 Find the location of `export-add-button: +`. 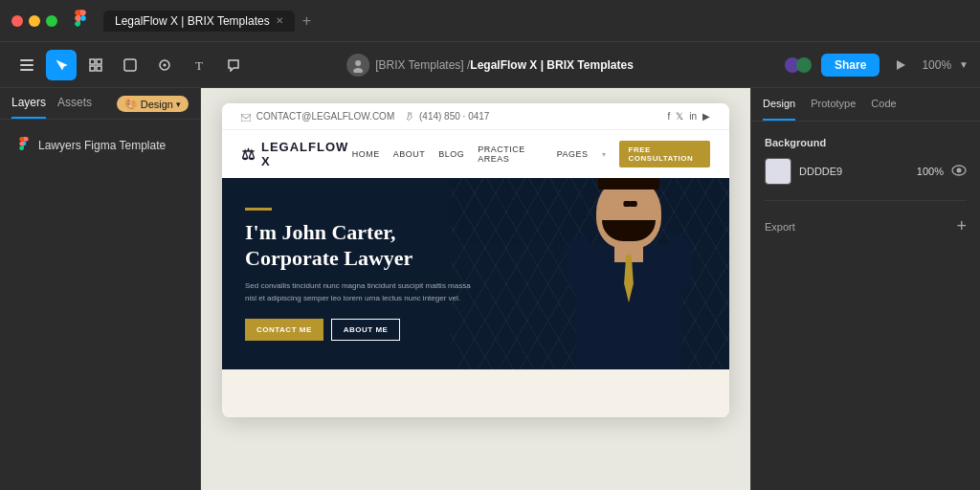

export-add-button: + is located at coordinates (961, 226).